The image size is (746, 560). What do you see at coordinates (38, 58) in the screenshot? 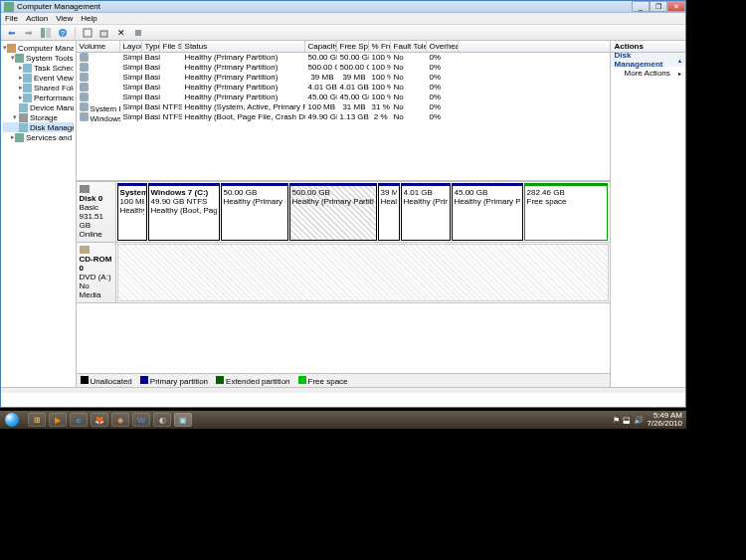
I see `tree-item-1: ▾System Tools` at bounding box center [38, 58].